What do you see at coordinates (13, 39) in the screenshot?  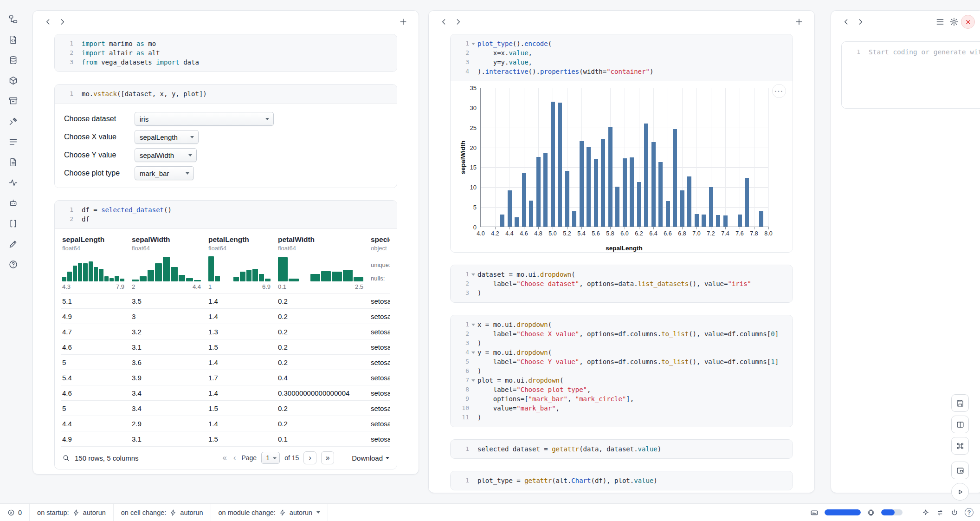 I see `file-code-icon` at bounding box center [13, 39].